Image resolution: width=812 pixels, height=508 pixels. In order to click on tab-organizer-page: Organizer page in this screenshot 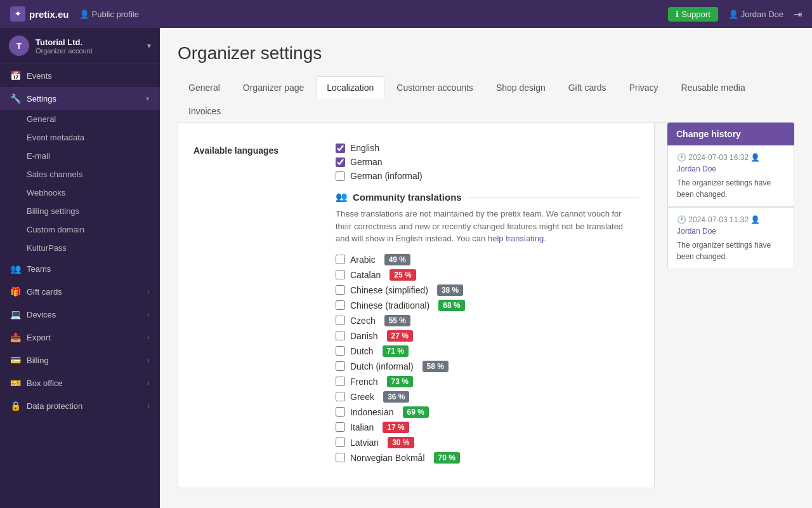, I will do `click(274, 88)`.